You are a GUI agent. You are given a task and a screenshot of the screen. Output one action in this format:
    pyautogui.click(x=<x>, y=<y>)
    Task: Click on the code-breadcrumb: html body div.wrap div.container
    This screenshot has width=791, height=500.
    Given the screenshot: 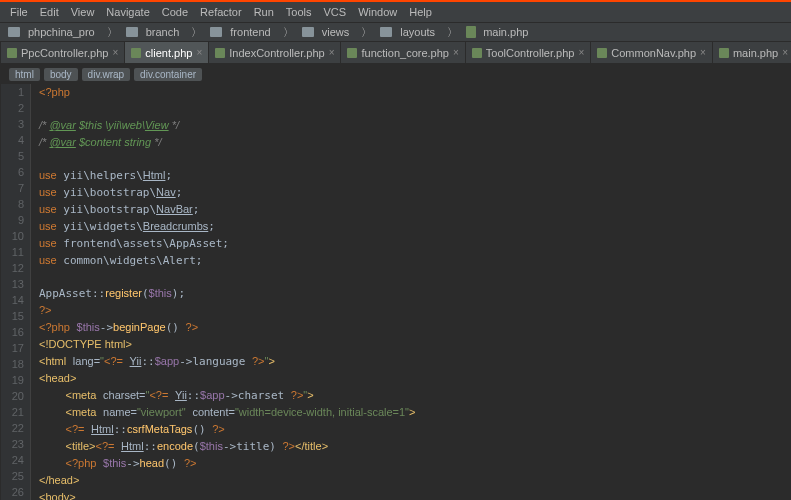 What is the action you would take?
    pyautogui.click(x=396, y=74)
    